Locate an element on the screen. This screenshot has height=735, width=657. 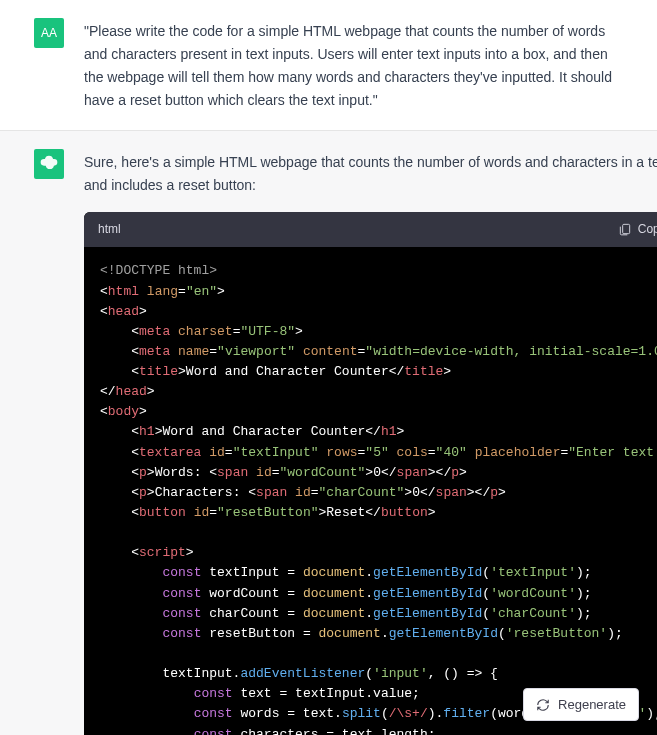
clipboard-icon is located at coordinates (625, 229).